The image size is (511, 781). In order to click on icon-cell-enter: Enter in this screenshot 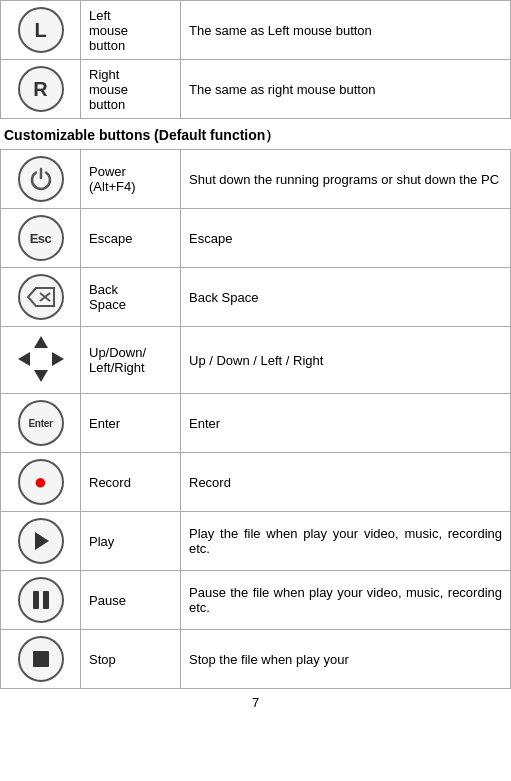, I will do `click(41, 424)`.